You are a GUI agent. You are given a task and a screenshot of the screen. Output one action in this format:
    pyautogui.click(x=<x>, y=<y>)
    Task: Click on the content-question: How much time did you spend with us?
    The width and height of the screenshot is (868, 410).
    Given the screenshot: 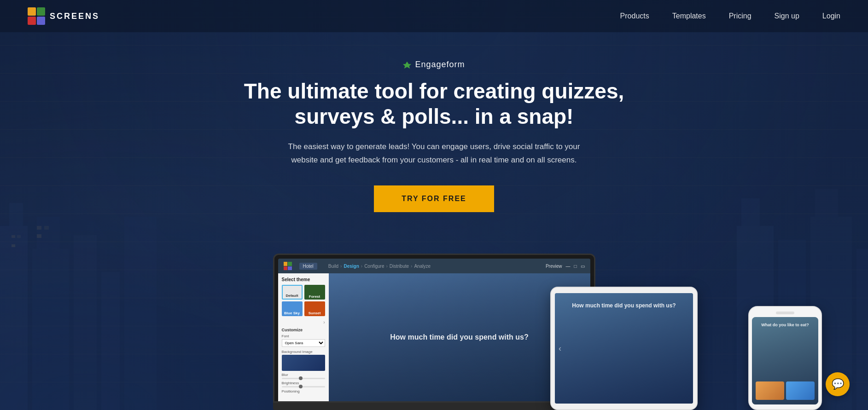 What is the action you would take?
    pyautogui.click(x=459, y=337)
    